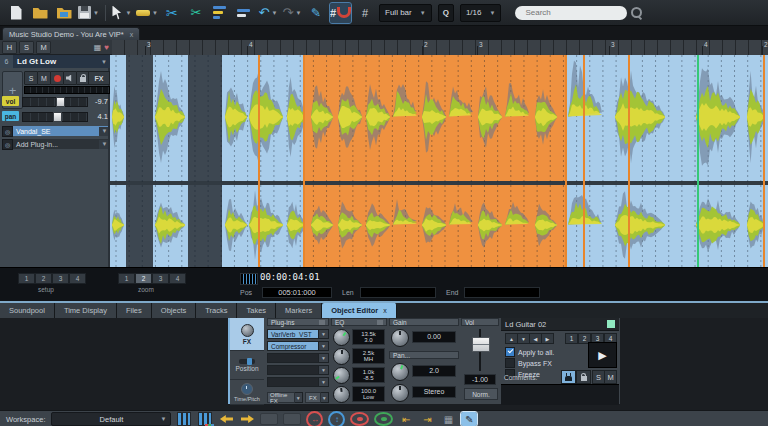  I want to click on close-icon: x, so click(385, 310).